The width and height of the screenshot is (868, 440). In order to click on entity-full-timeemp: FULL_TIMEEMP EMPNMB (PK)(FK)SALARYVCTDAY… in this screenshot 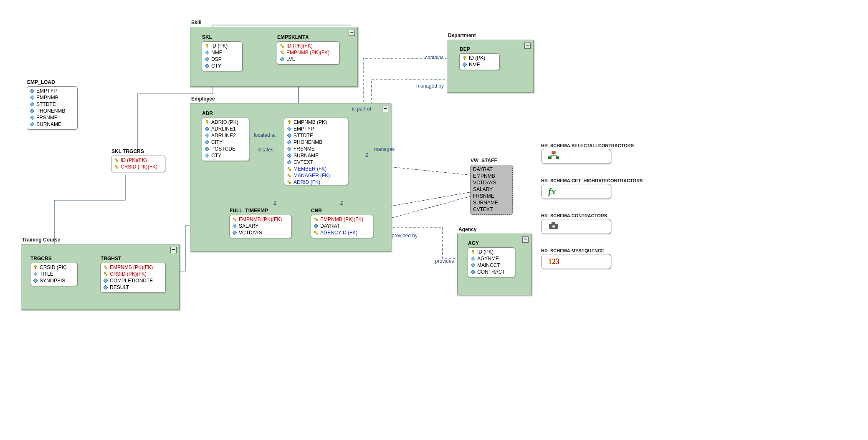, I will do `click(261, 226)`.